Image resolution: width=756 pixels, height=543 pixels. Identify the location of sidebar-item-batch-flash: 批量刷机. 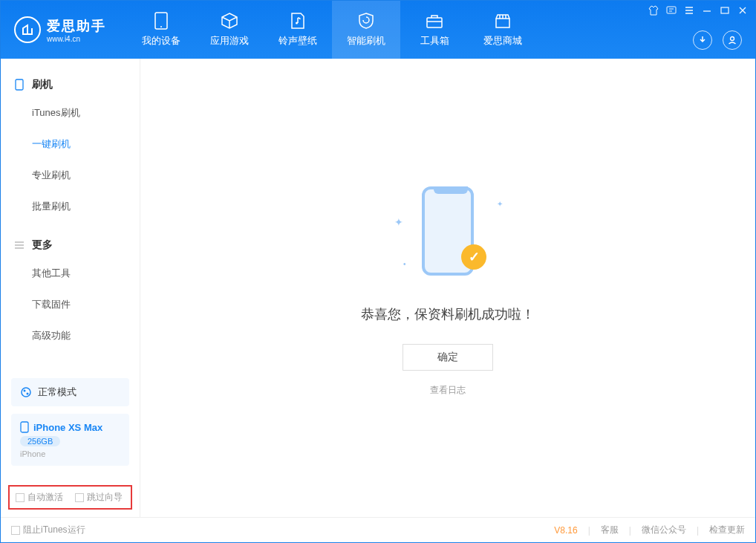
(70, 207).